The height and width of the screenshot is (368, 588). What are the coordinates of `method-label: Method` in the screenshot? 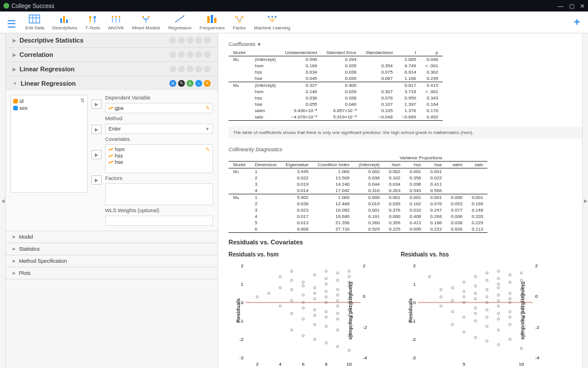 It's located at (159, 118).